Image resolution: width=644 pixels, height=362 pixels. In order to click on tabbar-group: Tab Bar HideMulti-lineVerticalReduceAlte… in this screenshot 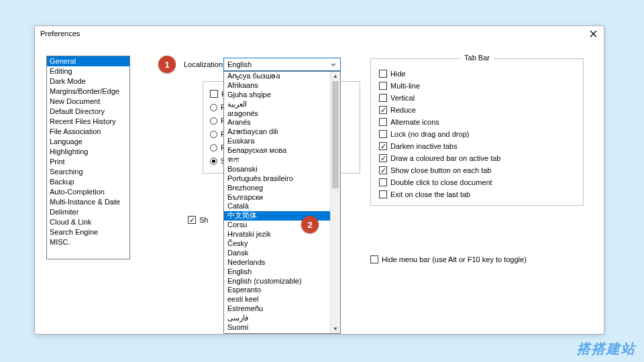, I will do `click(477, 132)`.